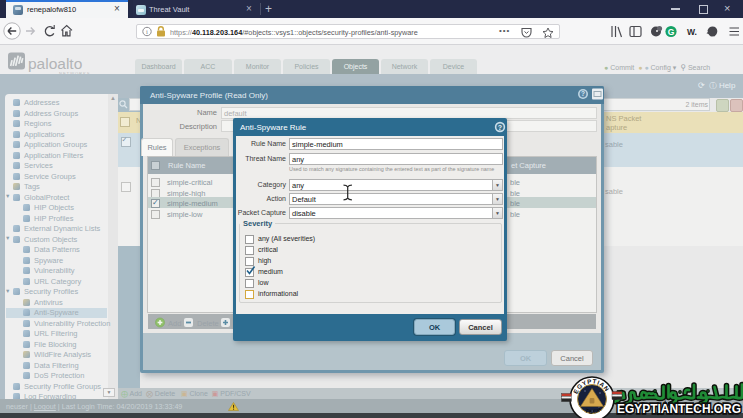 This screenshot has height=418, width=743. I want to click on svg-text: W., so click(692, 32).